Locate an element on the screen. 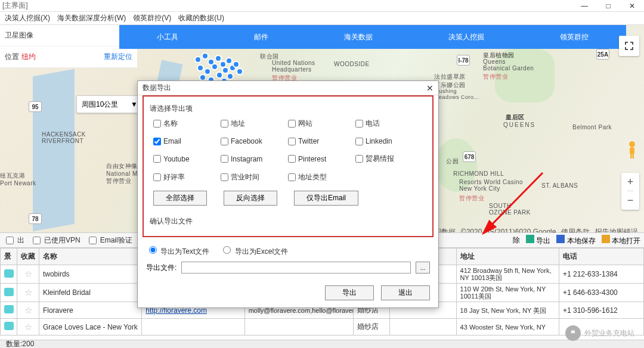  dialog-title: 数据导出 is located at coordinates (157, 88).